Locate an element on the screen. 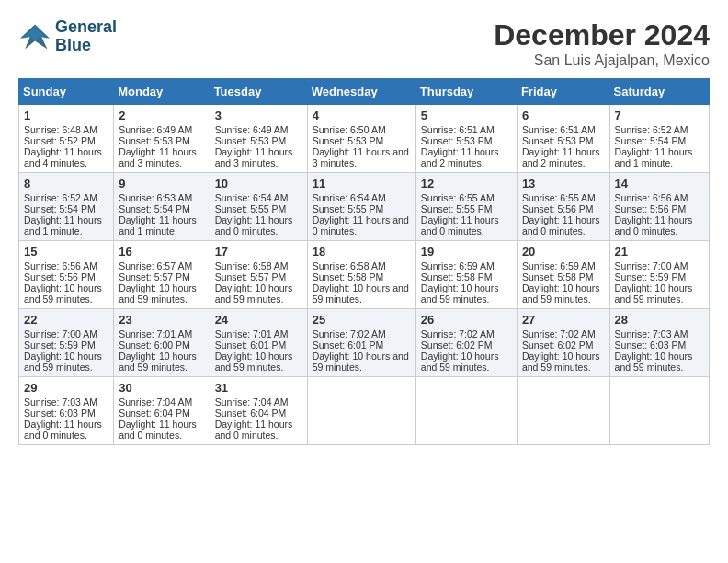 This screenshot has height=563, width=728. calendar-cell: 22 Sunrise: 7:00 AM Sunset: 5:59 PM Dayl… is located at coordinates (66, 343).